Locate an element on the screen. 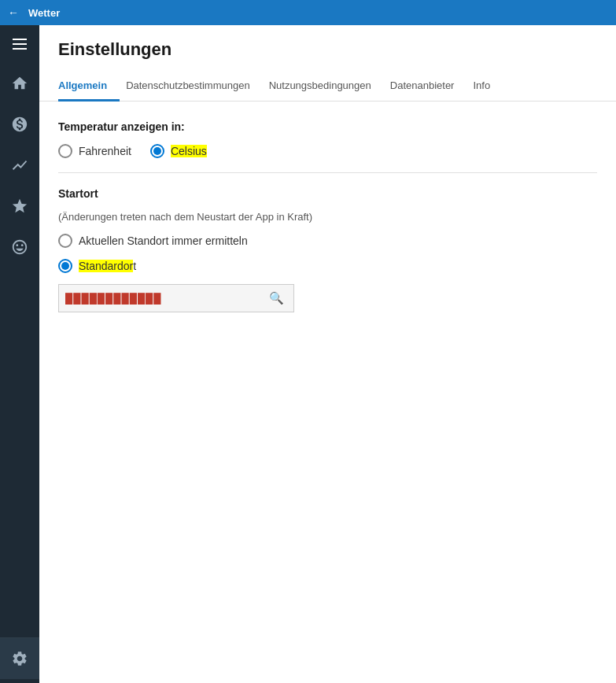  sidebar-item-emoji is located at coordinates (20, 247).